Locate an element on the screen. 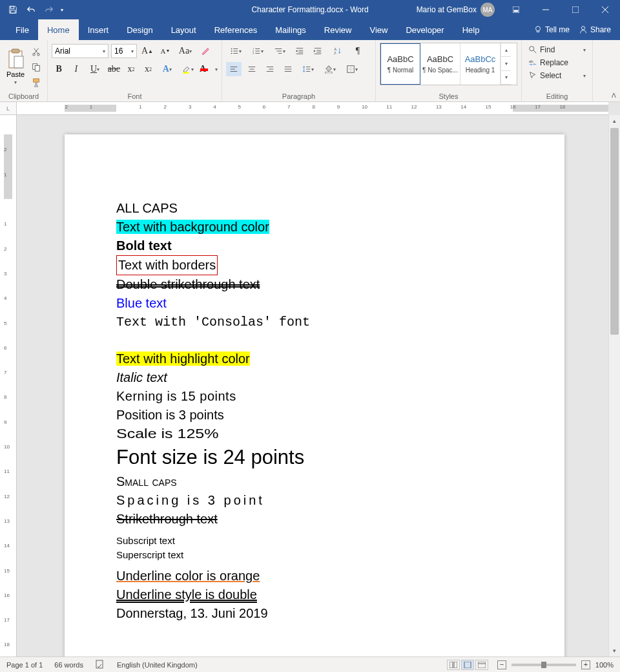 The height and width of the screenshot is (672, 620). zoom-slider is located at coordinates (544, 665).